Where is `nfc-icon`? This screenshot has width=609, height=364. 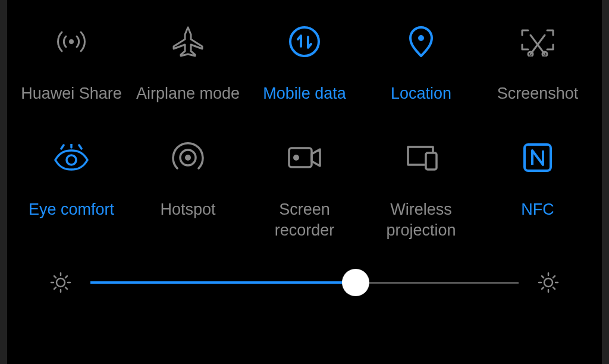
nfc-icon is located at coordinates (538, 158).